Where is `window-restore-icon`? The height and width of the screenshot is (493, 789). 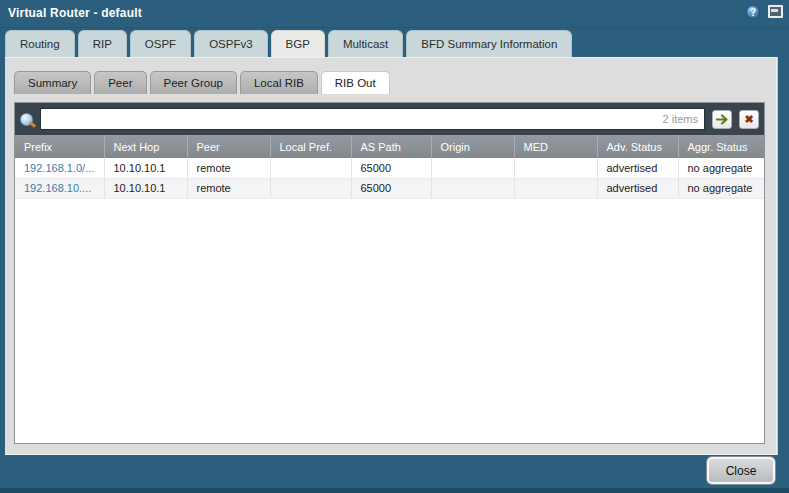 window-restore-icon is located at coordinates (776, 12).